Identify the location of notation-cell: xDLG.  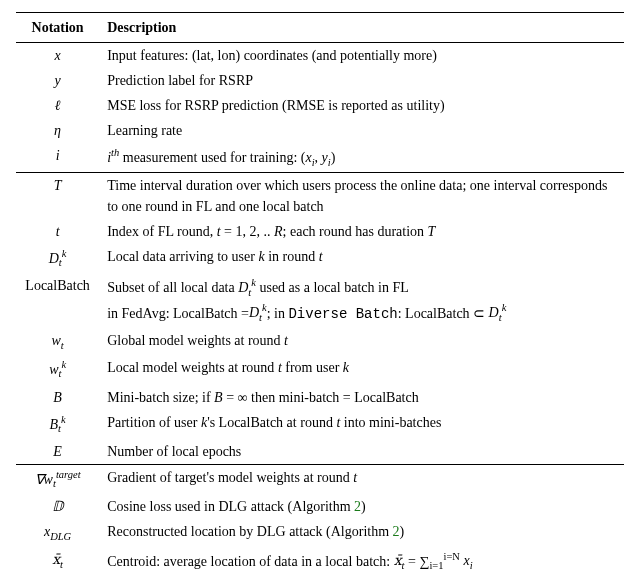
(62, 533).